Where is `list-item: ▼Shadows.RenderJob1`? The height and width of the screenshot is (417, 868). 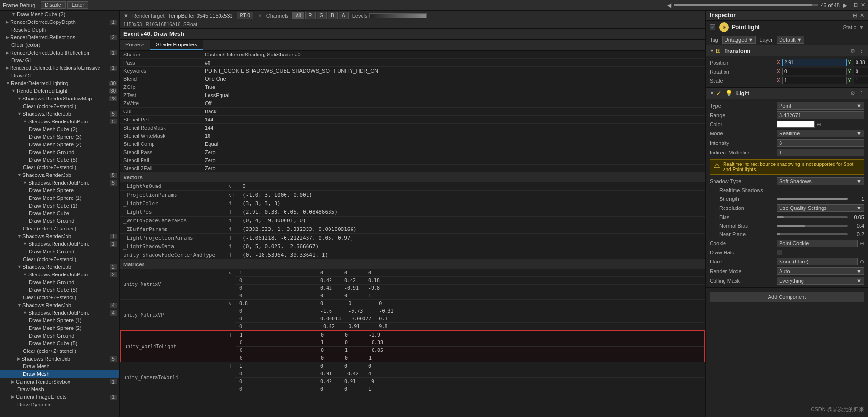
list-item: ▼Shadows.RenderJob1 is located at coordinates (59, 236).